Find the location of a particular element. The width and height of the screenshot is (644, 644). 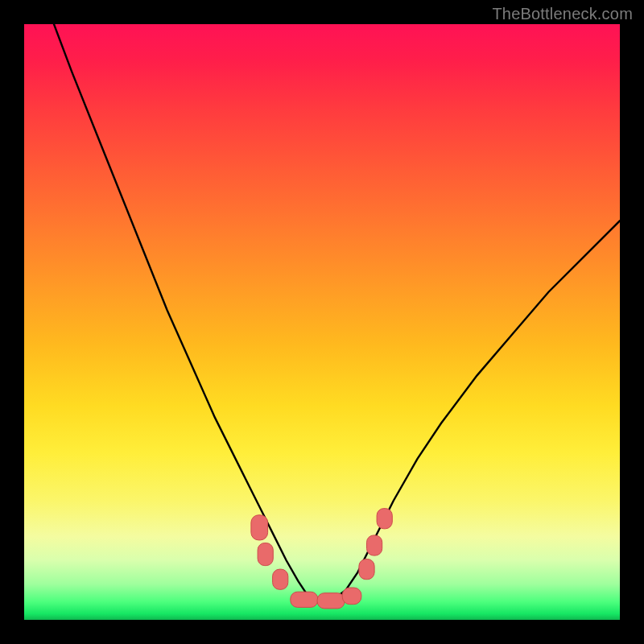

watermark-text: TheBottleneck.com is located at coordinates (562, 14).